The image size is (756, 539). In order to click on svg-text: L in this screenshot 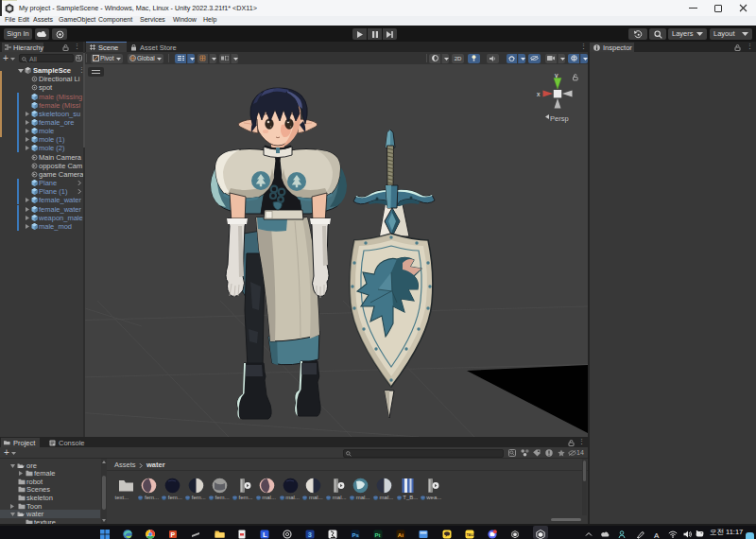, I will do `click(265, 535)`.